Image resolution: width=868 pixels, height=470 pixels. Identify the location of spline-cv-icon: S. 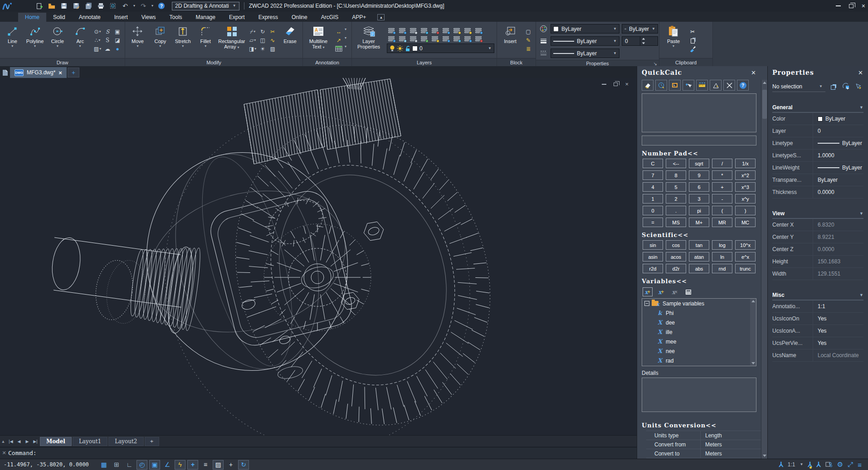
(107, 40).